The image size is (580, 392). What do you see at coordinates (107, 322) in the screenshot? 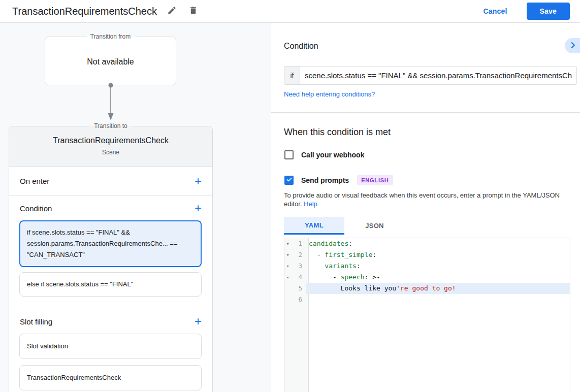
I see `slot-filling-title: Slot filling` at bounding box center [107, 322].